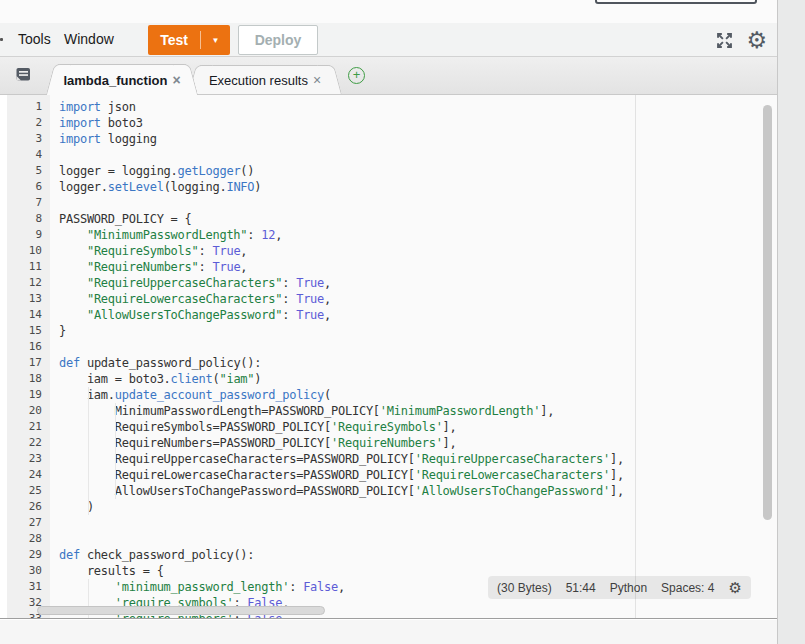  What do you see at coordinates (388, 632) in the screenshot?
I see `bottom-strip` at bounding box center [388, 632].